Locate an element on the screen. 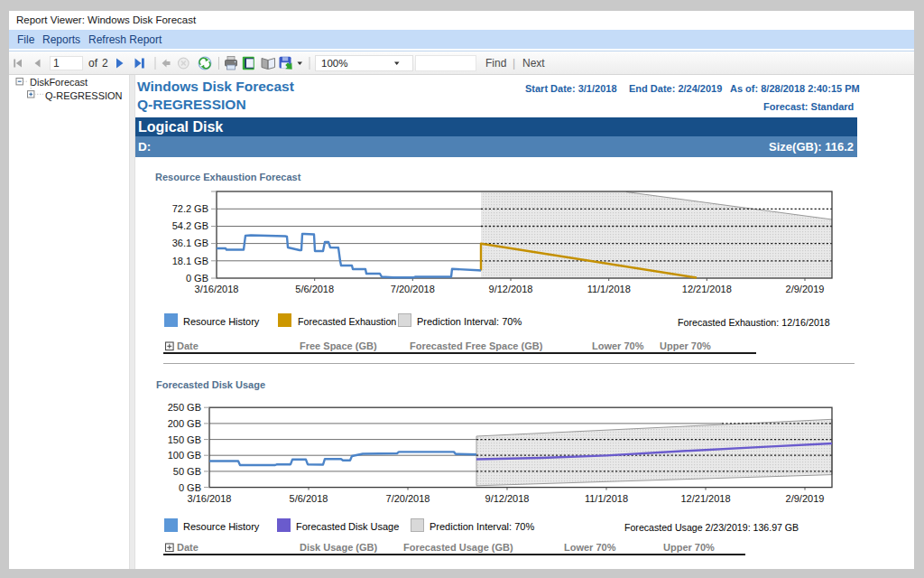  svg-text: 18.1 GB is located at coordinates (190, 261).